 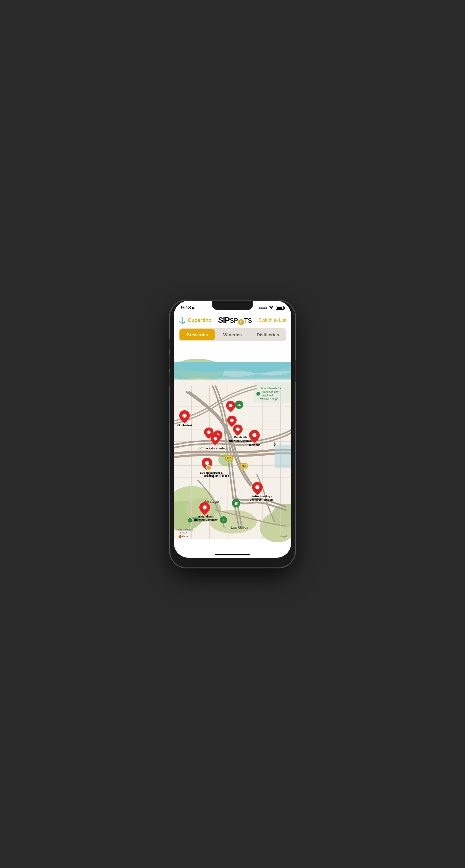 What do you see at coordinates (233, 555) in the screenshot?
I see `home-indicator` at bounding box center [233, 555].